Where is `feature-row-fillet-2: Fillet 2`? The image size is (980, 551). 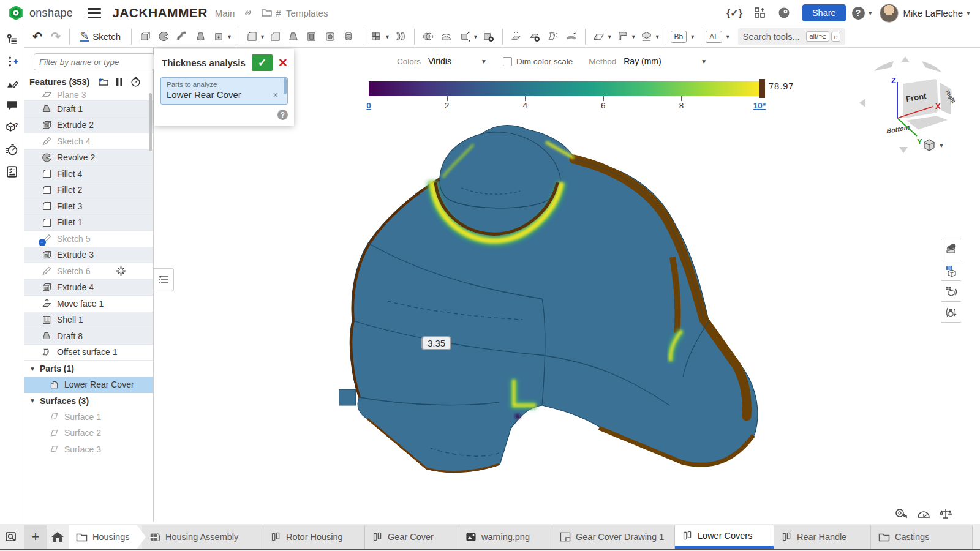
feature-row-fillet-2: Fillet 2 is located at coordinates (89, 191).